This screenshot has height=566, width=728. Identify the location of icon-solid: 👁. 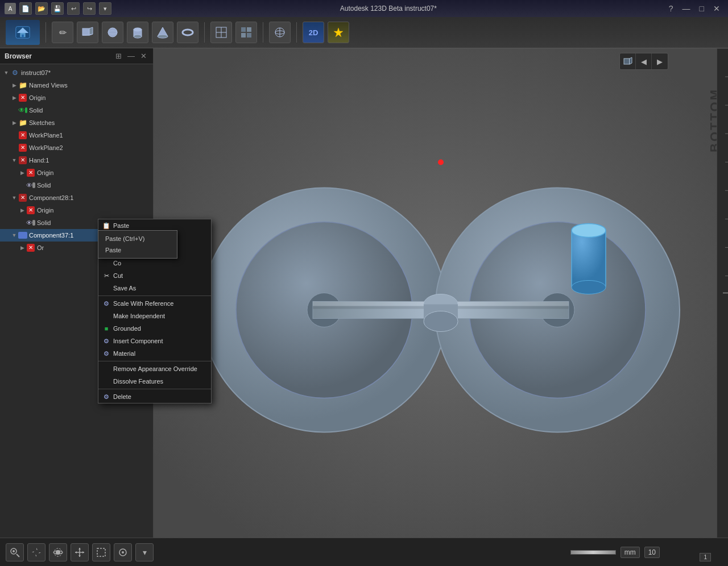
(23, 110).